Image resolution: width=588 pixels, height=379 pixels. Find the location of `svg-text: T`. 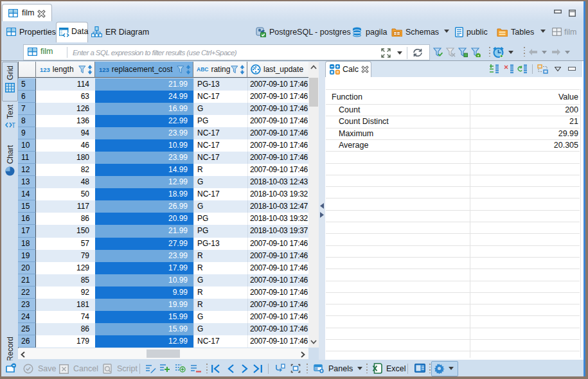

svg-text: T is located at coordinates (13, 126).